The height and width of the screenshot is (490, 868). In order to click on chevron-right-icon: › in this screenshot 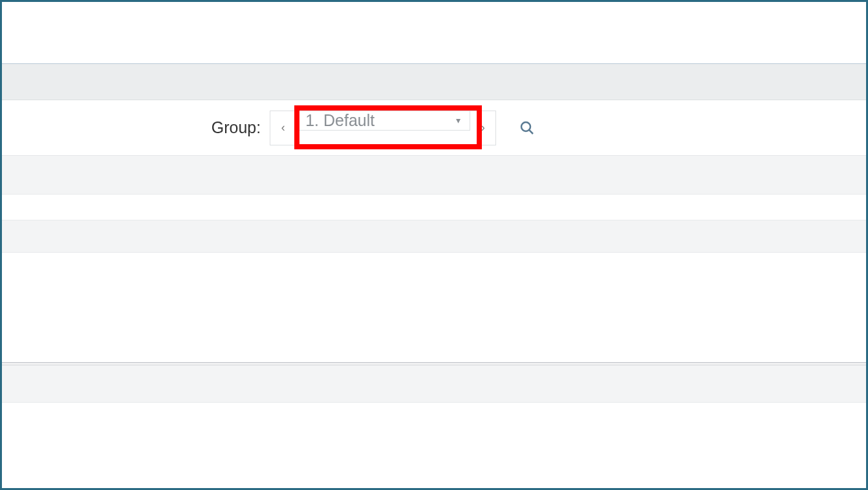, I will do `click(483, 128)`.